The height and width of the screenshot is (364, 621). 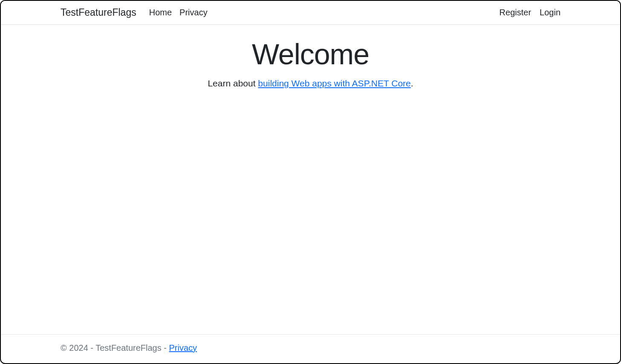 I want to click on page-footer: © 2024 - TestFeatureFlags - Privacy, so click(x=310, y=349).